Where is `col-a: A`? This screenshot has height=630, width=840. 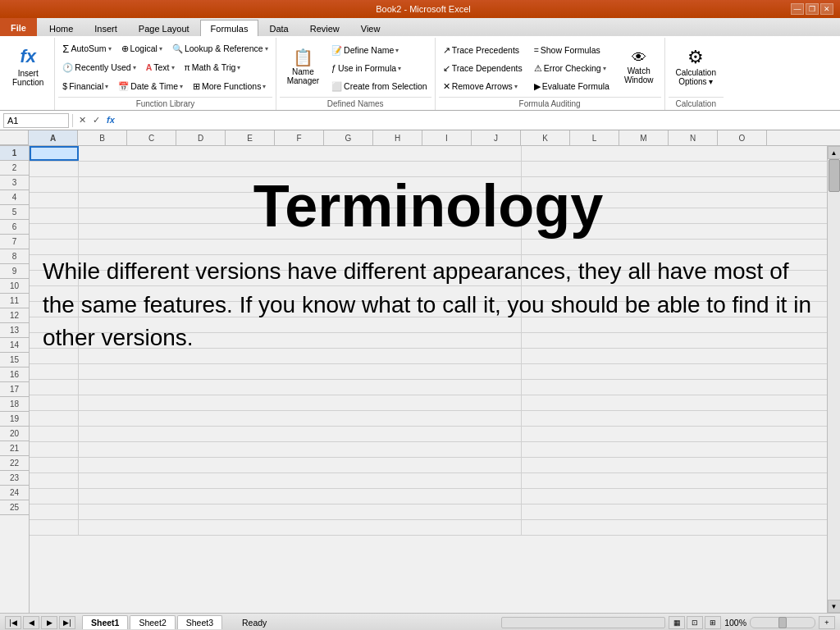 col-a: A is located at coordinates (53, 138).